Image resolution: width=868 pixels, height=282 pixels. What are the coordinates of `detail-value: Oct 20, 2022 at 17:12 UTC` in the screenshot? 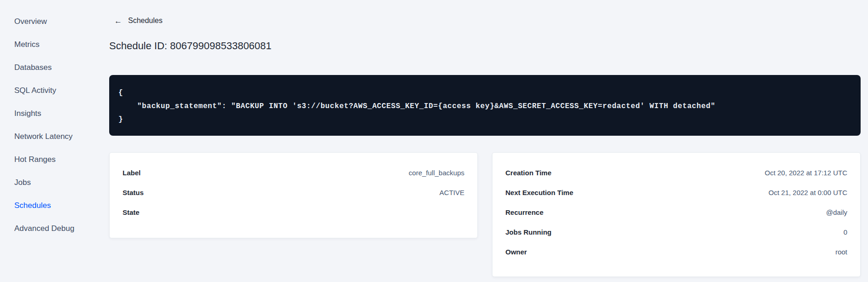 It's located at (806, 173).